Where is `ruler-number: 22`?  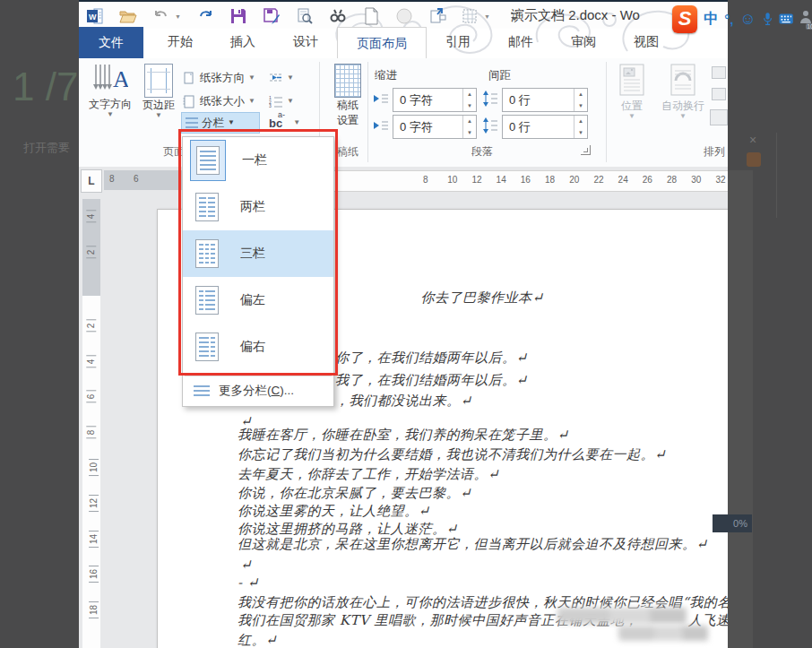
ruler-number: 22 is located at coordinates (599, 179).